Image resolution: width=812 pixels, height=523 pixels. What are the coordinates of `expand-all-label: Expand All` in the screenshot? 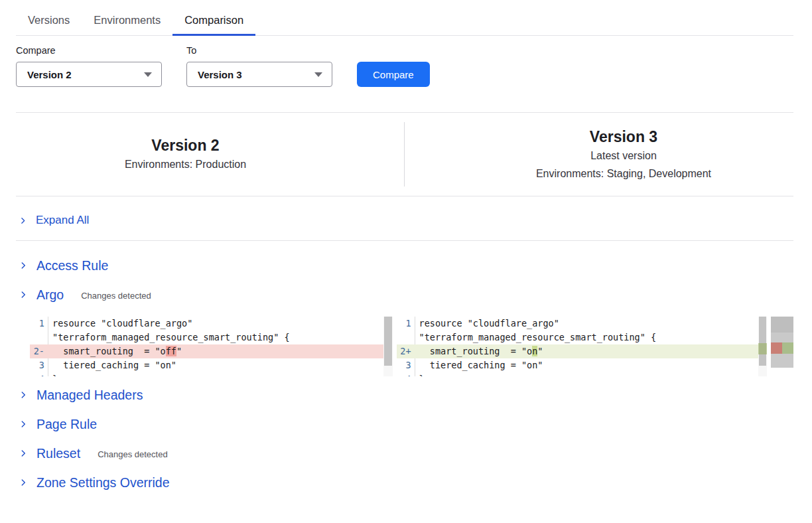 It's located at (62, 220).